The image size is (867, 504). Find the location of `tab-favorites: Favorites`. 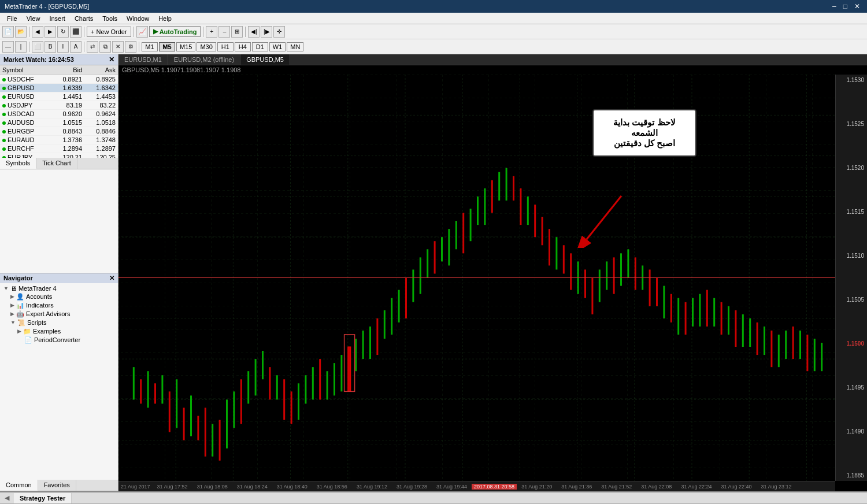

tab-favorites: Favorites is located at coordinates (57, 486).